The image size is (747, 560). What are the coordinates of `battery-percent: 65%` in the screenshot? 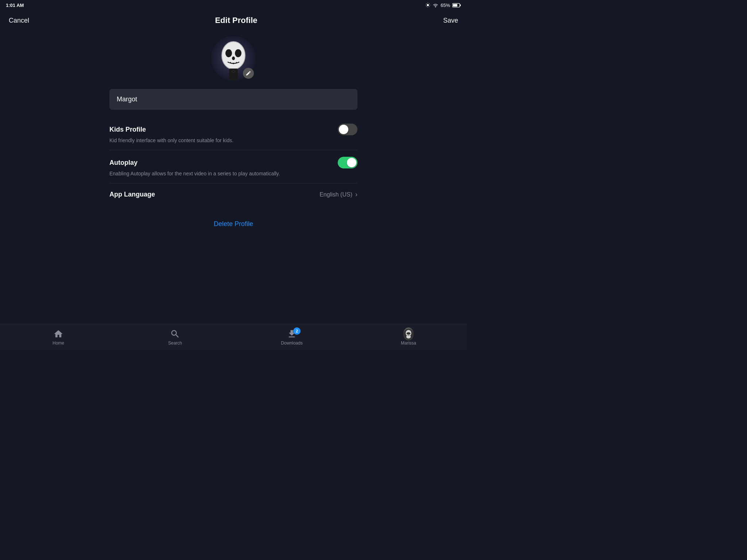 It's located at (445, 5).